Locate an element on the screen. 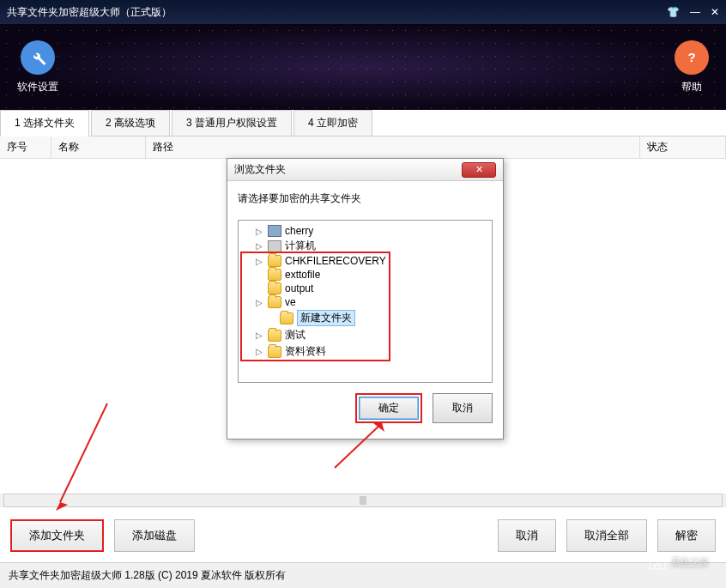 Image resolution: width=726 pixels, height=588 pixels. tree-item-label: 计算机 is located at coordinates (300, 246).